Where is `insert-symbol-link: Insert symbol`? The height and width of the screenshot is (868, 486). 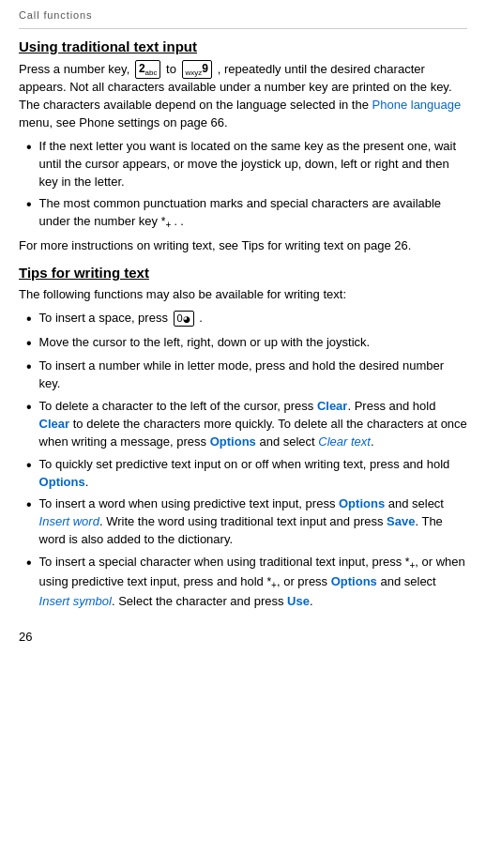 insert-symbol-link: Insert symbol is located at coordinates (75, 601).